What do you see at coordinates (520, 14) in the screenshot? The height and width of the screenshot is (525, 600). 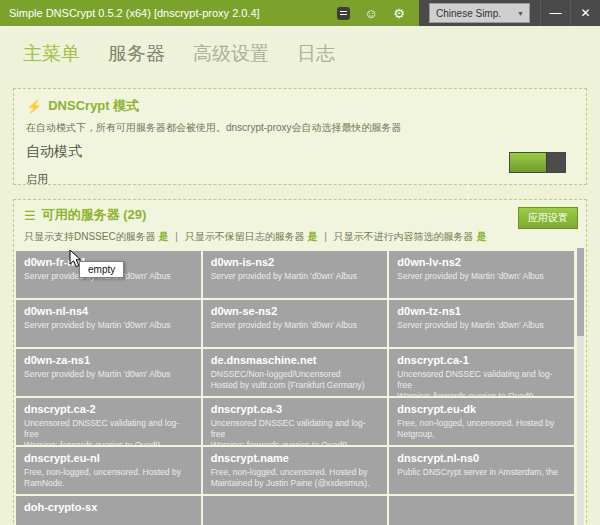 I see `chevron-down-icon: ▼` at bounding box center [520, 14].